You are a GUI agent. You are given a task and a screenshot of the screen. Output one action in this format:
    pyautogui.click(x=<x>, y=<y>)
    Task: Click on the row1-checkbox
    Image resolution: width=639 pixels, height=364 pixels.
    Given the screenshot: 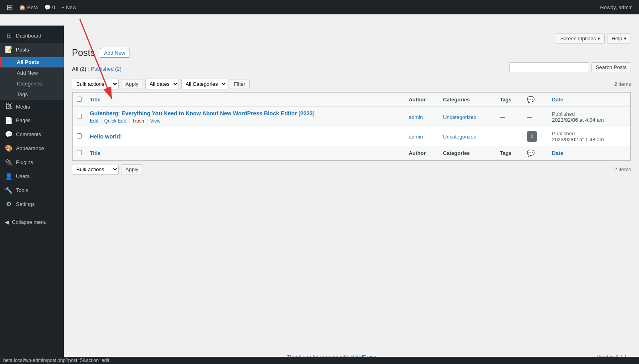 What is the action you would take?
    pyautogui.click(x=79, y=117)
    